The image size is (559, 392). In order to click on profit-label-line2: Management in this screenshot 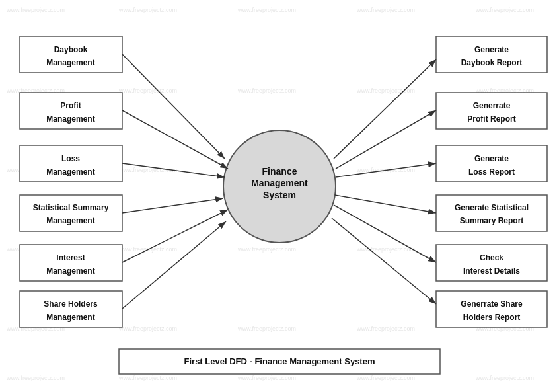, I will do `click(70, 119)`.